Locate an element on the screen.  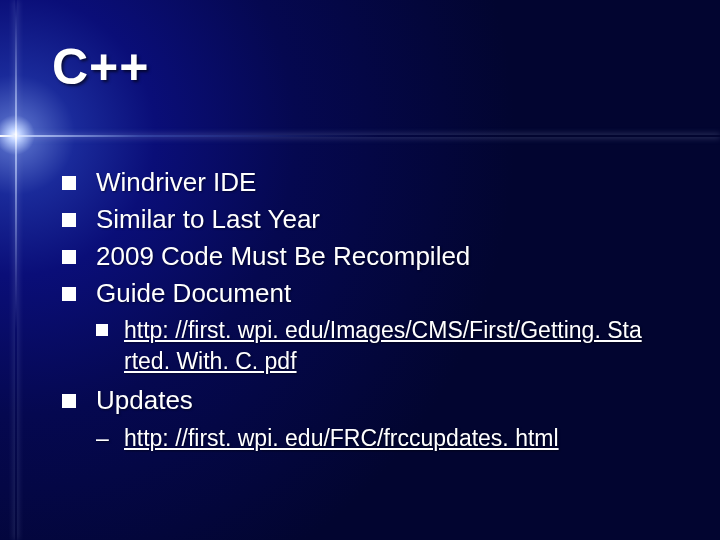
bullet-item: 2009 Code Must Be Recompiled is located at coordinates (371, 256).